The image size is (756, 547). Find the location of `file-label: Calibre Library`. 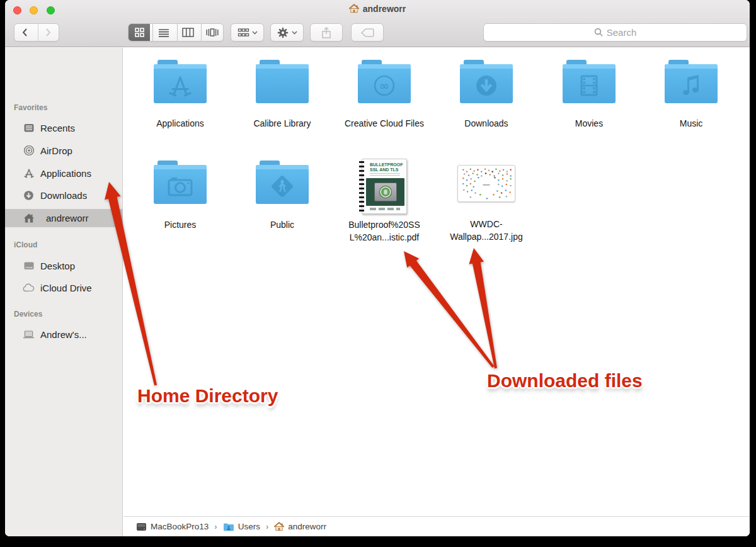

file-label: Calibre Library is located at coordinates (282, 123).